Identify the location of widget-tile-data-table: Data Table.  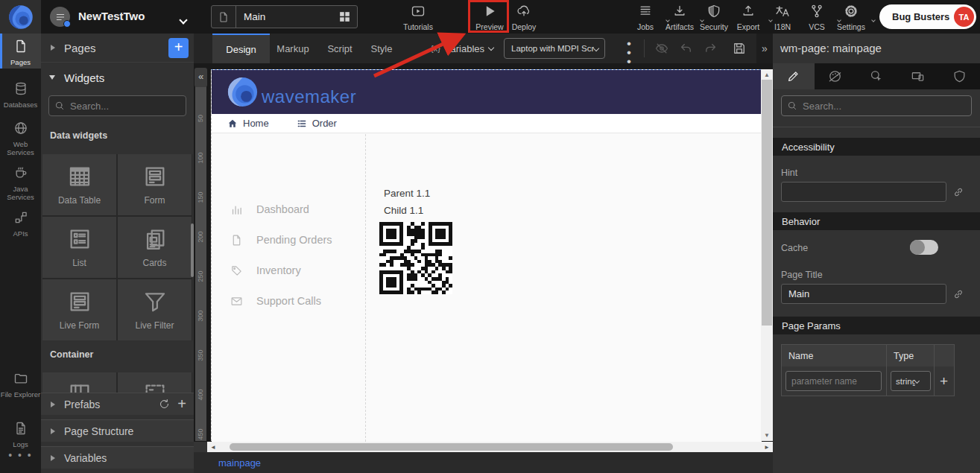
(79, 185).